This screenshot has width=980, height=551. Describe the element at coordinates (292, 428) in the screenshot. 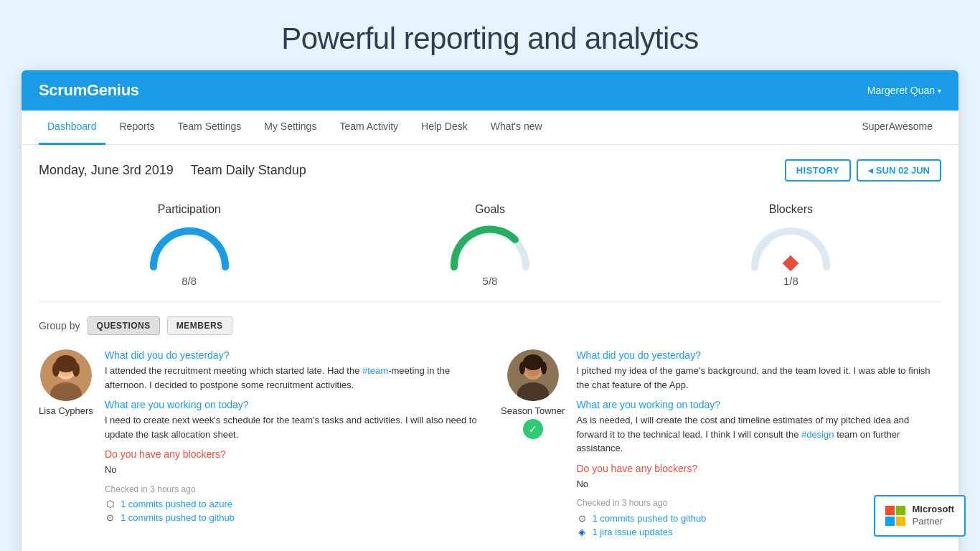

I see `answer-lisa-2: I need to create next week's schedule fo…` at that location.